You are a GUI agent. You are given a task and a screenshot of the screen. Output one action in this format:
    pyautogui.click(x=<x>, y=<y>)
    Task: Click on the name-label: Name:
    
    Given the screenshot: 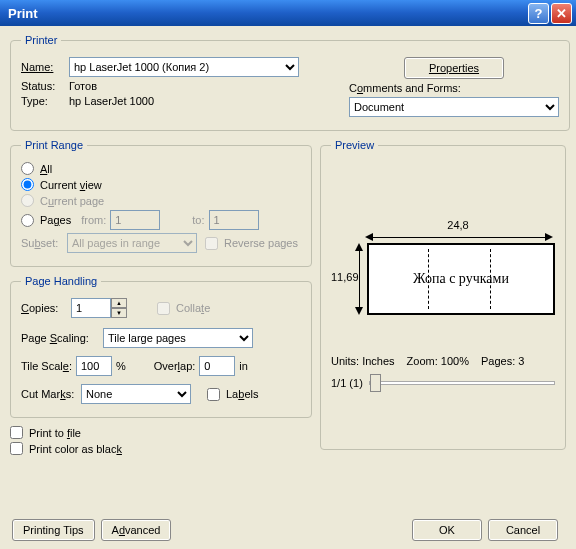 What is the action you would take?
    pyautogui.click(x=45, y=67)
    